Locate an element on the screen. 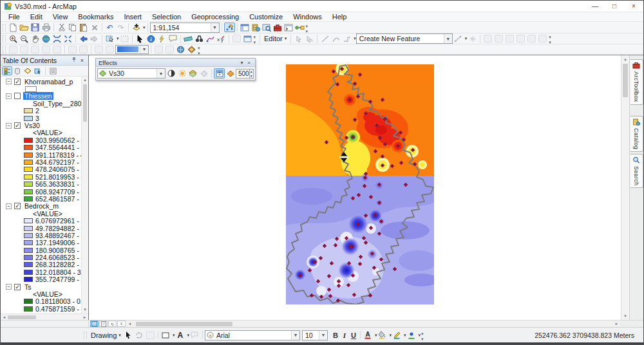 The width and height of the screenshot is (644, 345). effects-titlebar: Effects ▾ × is located at coordinates (175, 63).